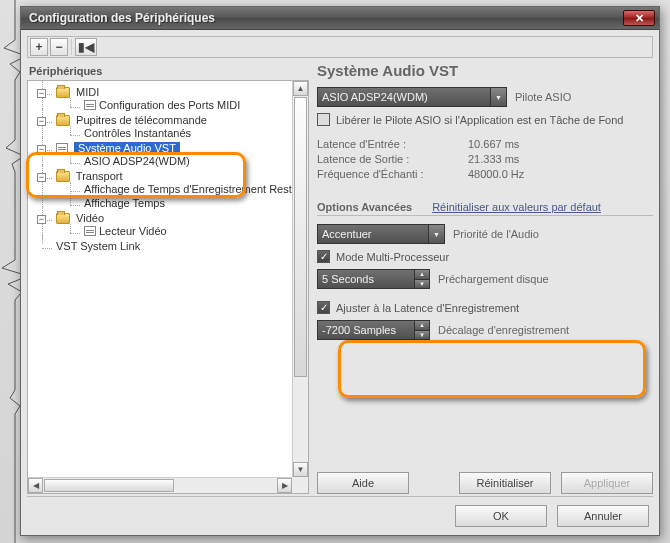  Describe the element at coordinates (127, 148) in the screenshot. I see `tree-vst-audio-selected: Système Audio VST` at that location.